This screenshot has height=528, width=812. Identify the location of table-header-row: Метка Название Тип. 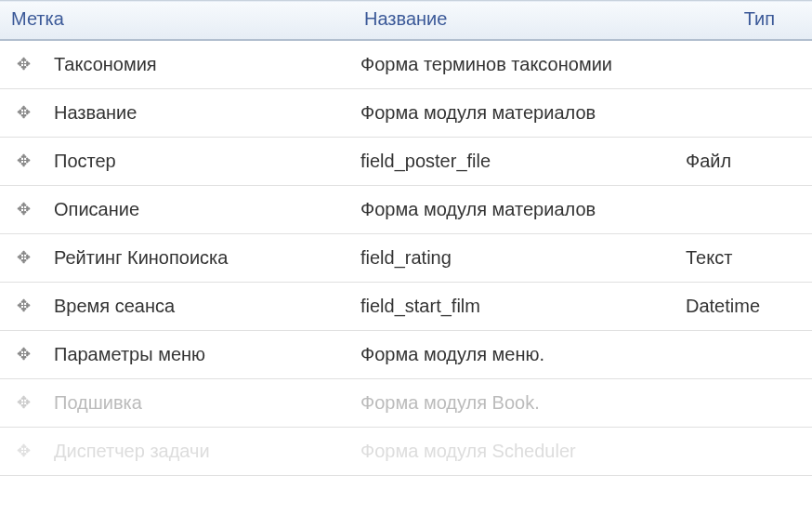
(406, 20).